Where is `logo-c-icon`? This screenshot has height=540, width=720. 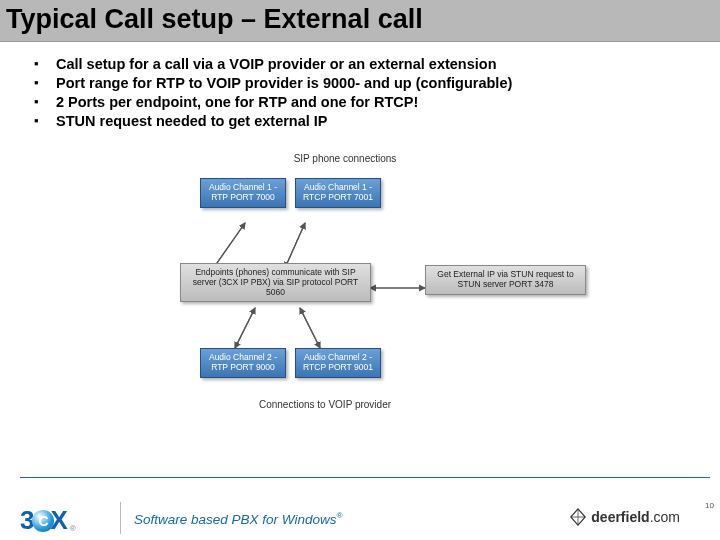
logo-c-icon is located at coordinates (43, 521).